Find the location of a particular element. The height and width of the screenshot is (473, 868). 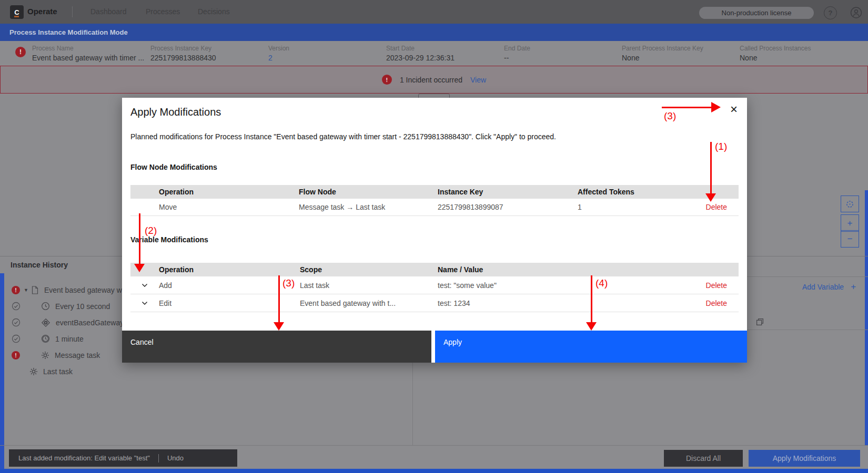

field-process-instance-key: Process Instance Key 2251799813888430 is located at coordinates (183, 54).